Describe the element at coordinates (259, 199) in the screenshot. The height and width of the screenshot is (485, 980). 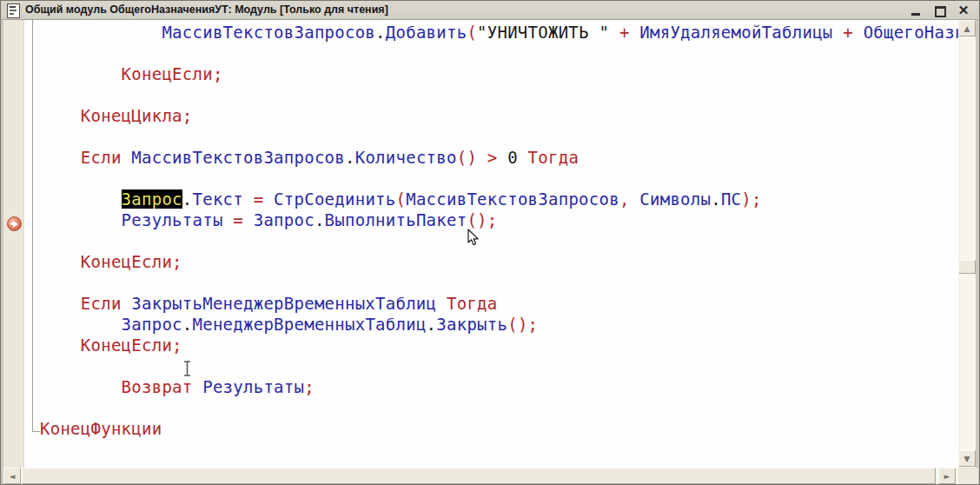
I see `code-segment: =` at that location.